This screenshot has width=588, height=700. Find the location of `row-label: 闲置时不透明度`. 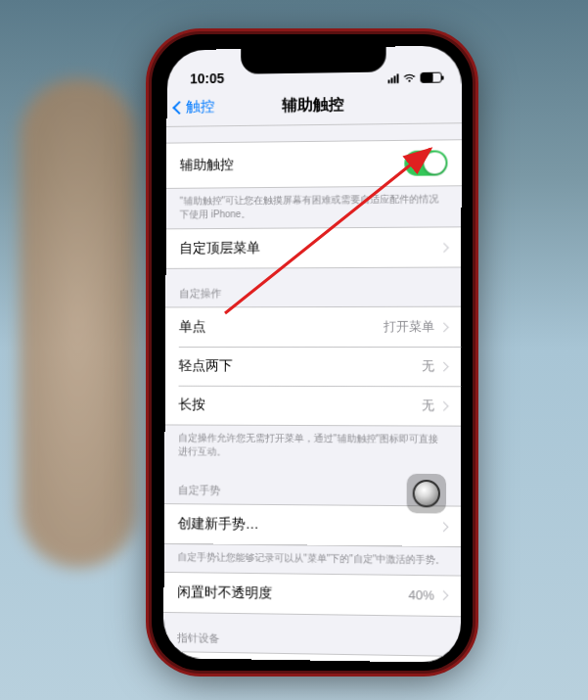

row-label: 闲置时不透明度 is located at coordinates (225, 593).